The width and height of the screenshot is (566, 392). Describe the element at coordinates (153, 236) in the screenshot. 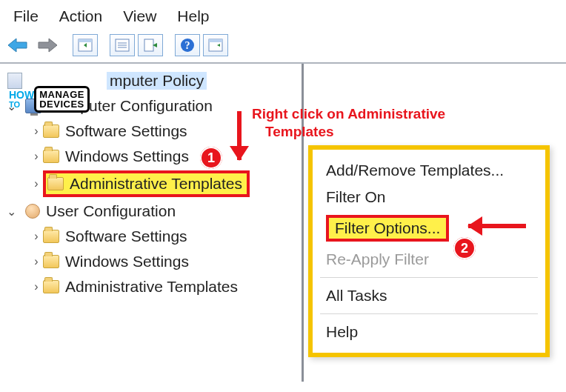

I see `tree-uc-software-settings: › Software Settings` at that location.